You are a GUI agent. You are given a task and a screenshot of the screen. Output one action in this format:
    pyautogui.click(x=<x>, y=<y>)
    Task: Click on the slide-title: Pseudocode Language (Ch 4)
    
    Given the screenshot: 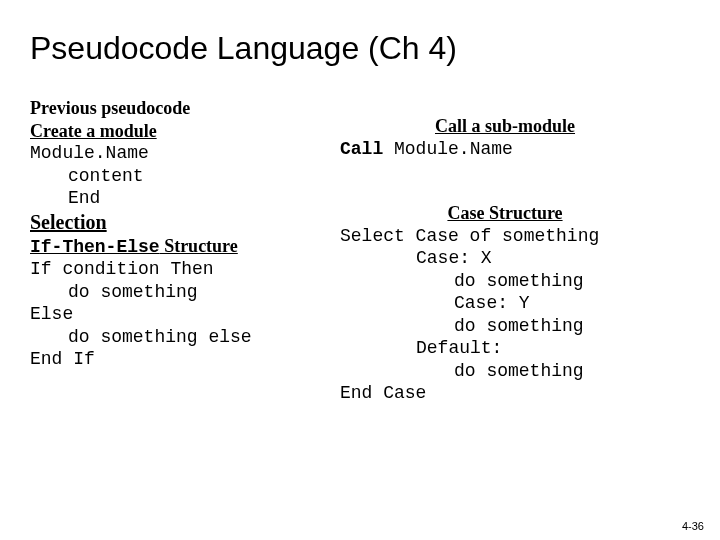 What is the action you would take?
    pyautogui.click(x=360, y=48)
    